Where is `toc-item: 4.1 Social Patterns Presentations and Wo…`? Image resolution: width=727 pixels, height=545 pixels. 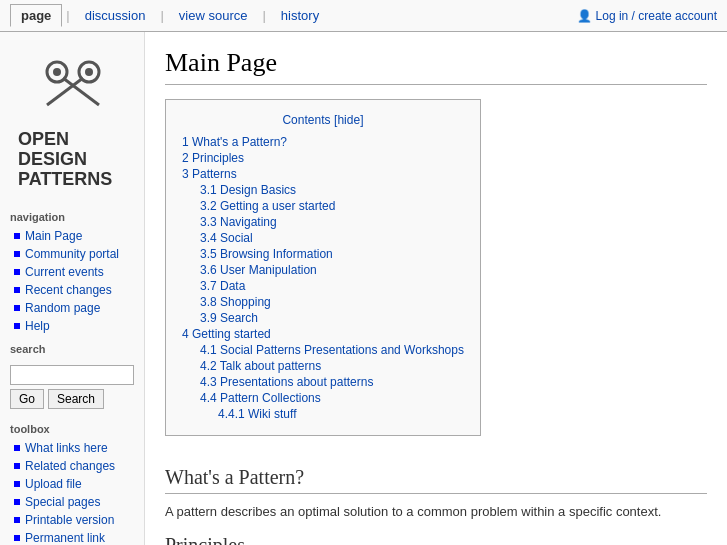
toc-item: 4.1 Social Patterns Presentations and Wo… is located at coordinates (332, 350).